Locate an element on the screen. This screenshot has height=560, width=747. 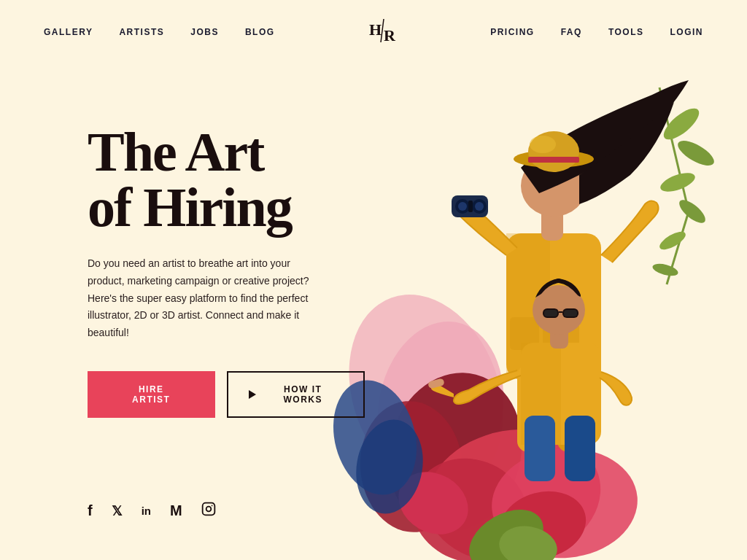
hero-buttons: HIRE ARTIST HOW IT WORKS is located at coordinates (226, 394).